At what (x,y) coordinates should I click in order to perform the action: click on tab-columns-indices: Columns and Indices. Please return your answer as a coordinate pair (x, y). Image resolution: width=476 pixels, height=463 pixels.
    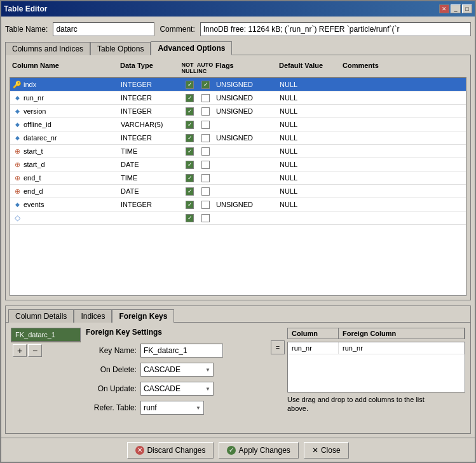
    Looking at the image, I should click on (48, 48).